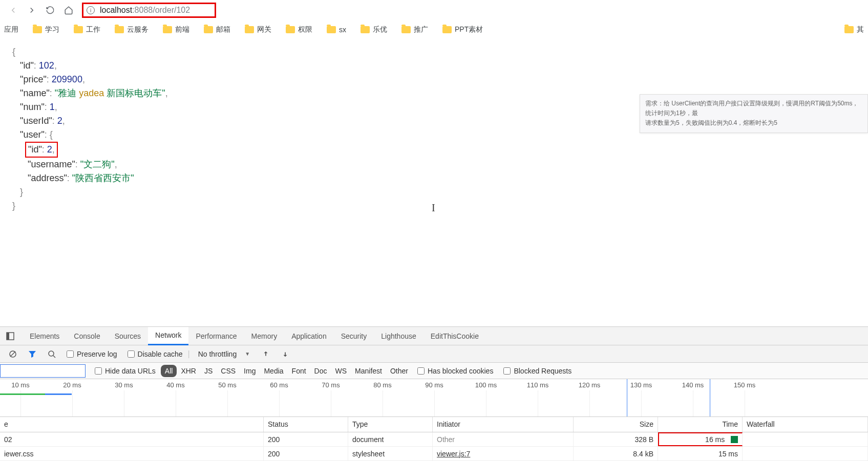  What do you see at coordinates (52, 354) in the screenshot?
I see `search-icon` at bounding box center [52, 354].